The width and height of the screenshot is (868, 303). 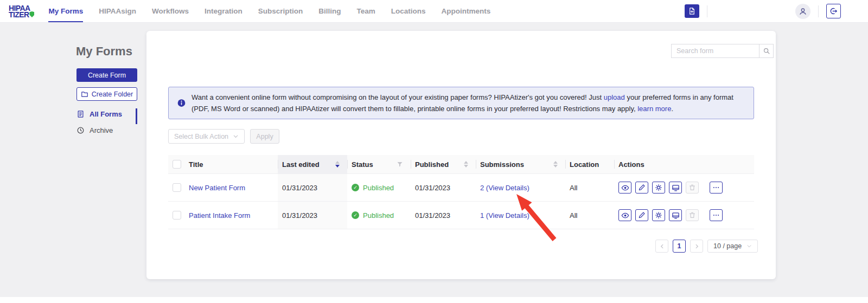 I want to click on col-header-title: Title, so click(x=196, y=165).